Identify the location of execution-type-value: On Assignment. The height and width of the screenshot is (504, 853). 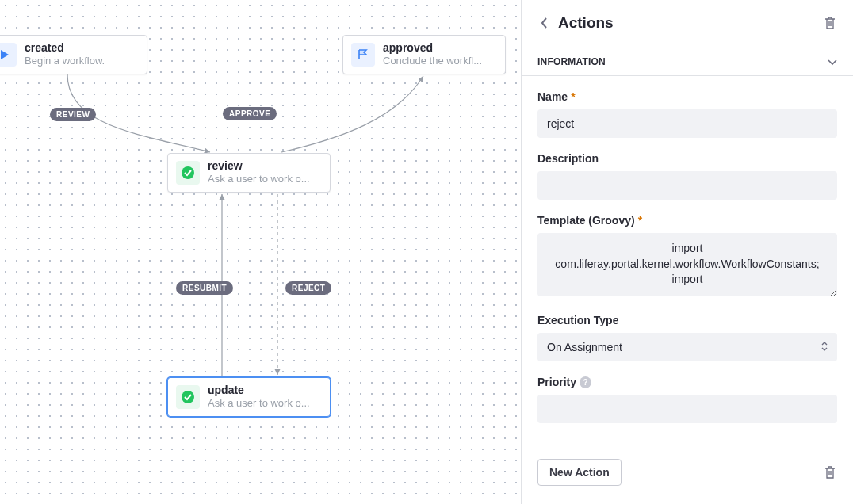
(585, 347).